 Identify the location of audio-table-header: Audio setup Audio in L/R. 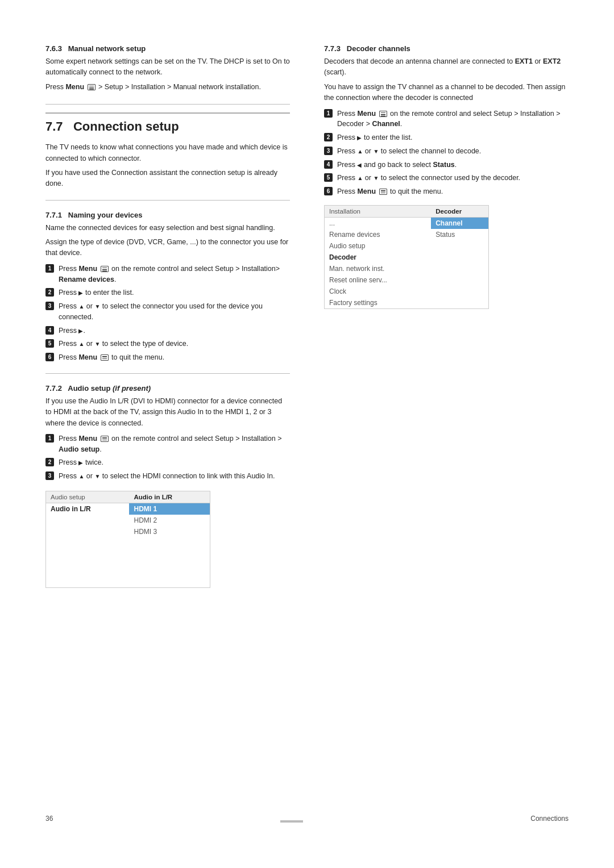
(128, 496).